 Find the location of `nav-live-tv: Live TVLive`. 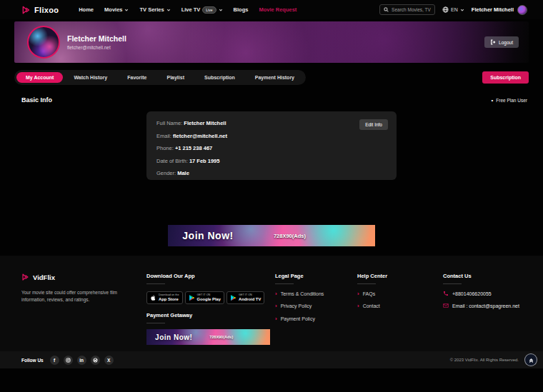

nav-live-tv: Live TVLive is located at coordinates (202, 10).